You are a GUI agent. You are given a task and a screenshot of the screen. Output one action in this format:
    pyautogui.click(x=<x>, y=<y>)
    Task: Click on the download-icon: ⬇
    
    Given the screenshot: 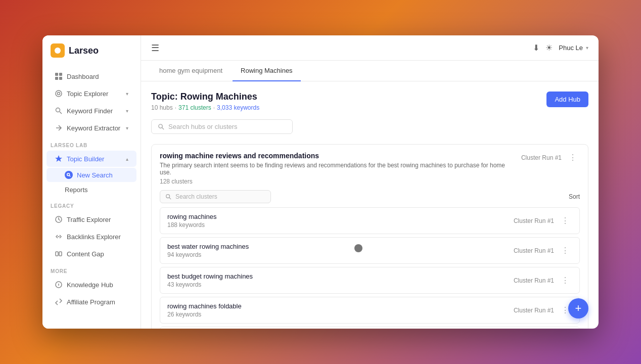 What is the action you would take?
    pyautogui.click(x=536, y=48)
    